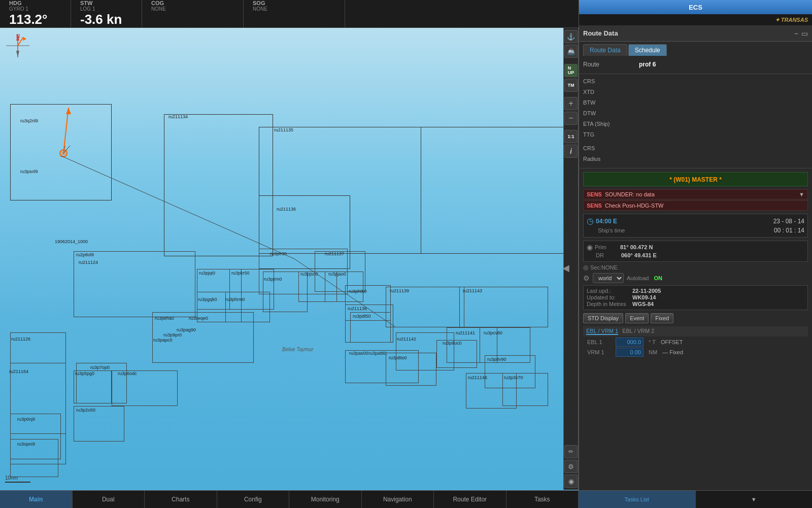  I want to click on sog-block: SOG NONE, so click(294, 14).